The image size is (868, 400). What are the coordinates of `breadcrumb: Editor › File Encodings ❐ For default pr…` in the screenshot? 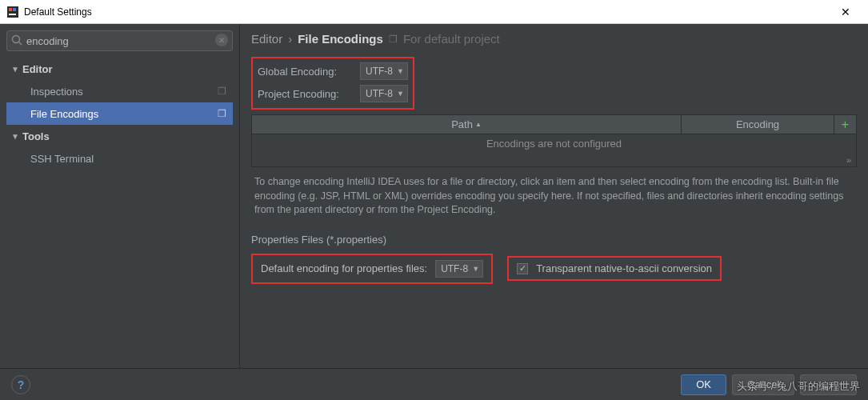 It's located at (554, 38).